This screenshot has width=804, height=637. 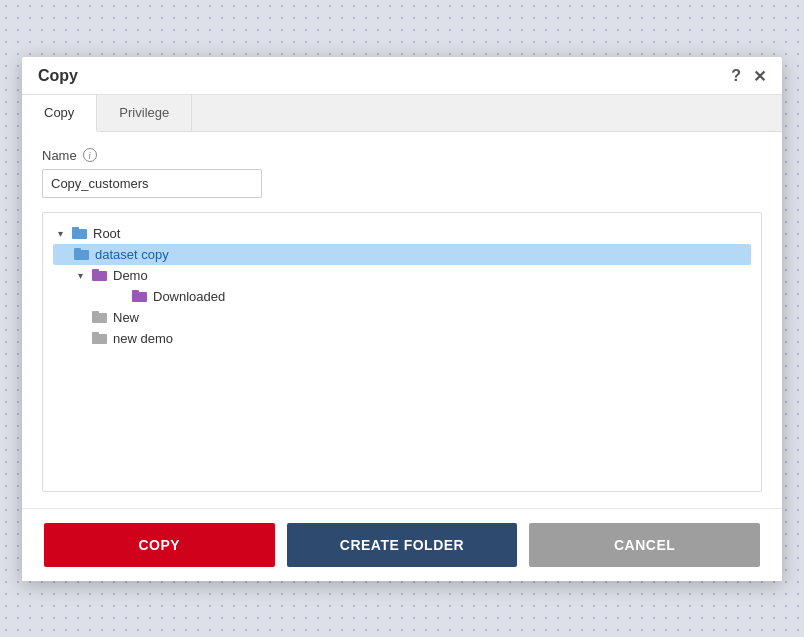 I want to click on folder-icon-dataset-copy, so click(x=82, y=254).